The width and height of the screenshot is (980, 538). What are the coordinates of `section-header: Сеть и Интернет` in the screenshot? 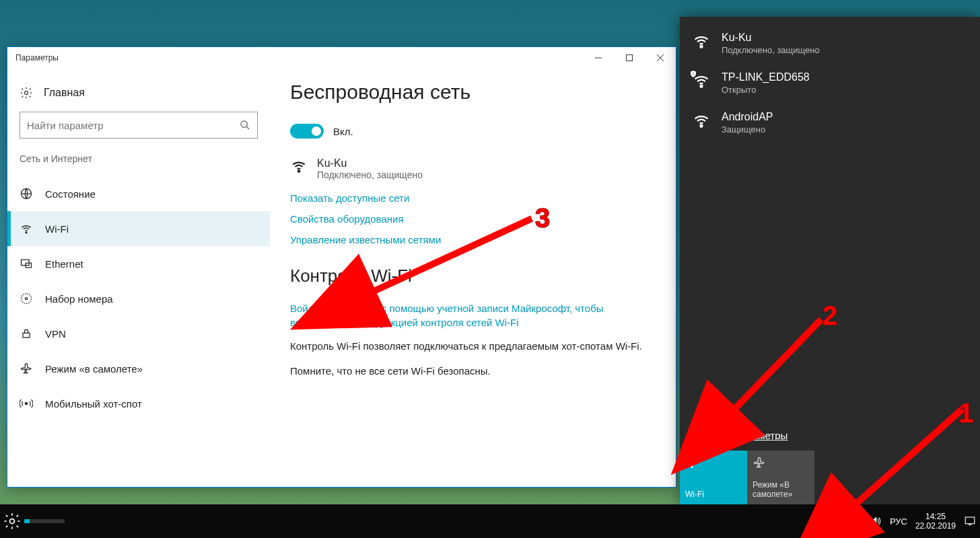 It's located at (139, 165).